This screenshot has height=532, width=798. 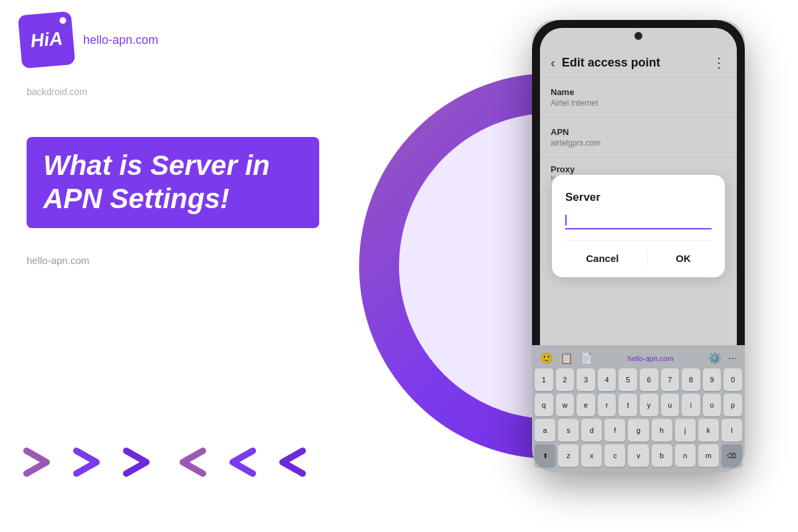 I want to click on server-dialog: Server Cancel OK, so click(x=638, y=226).